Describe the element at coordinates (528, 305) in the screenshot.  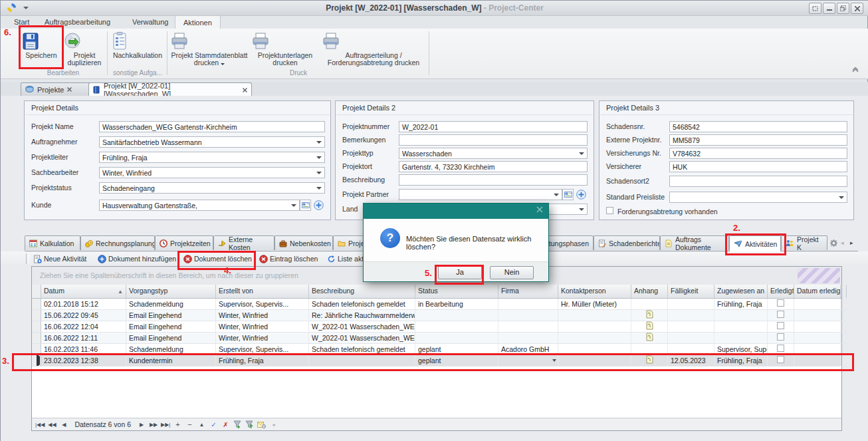
I see `cell-firma` at that location.